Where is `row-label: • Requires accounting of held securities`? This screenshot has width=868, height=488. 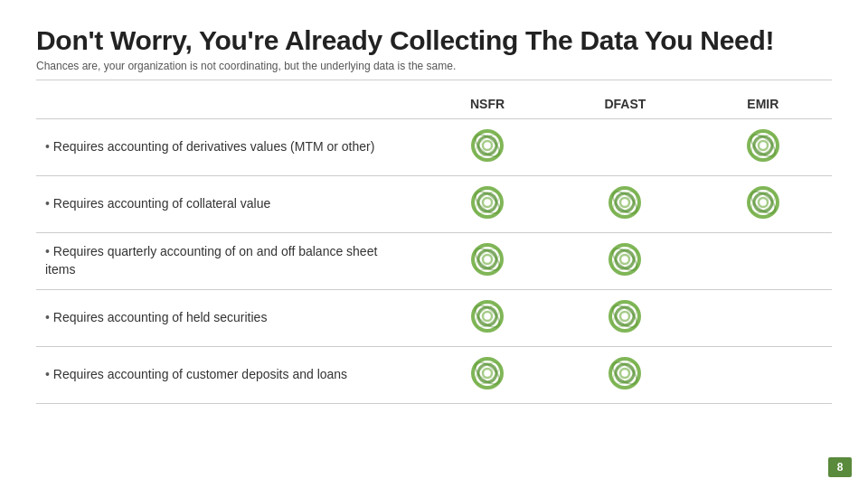 row-label: • Requires accounting of held securities is located at coordinates (228, 318).